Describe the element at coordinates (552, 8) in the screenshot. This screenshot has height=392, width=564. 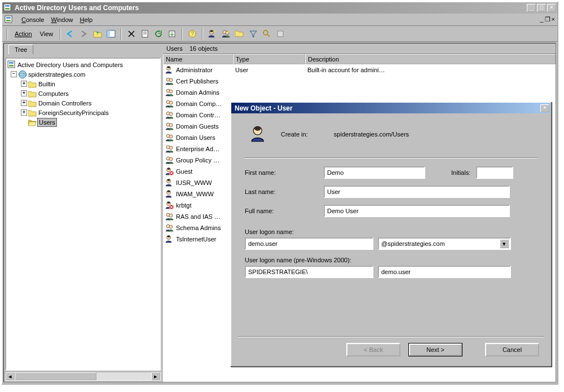
I see `close-button: ×` at that location.